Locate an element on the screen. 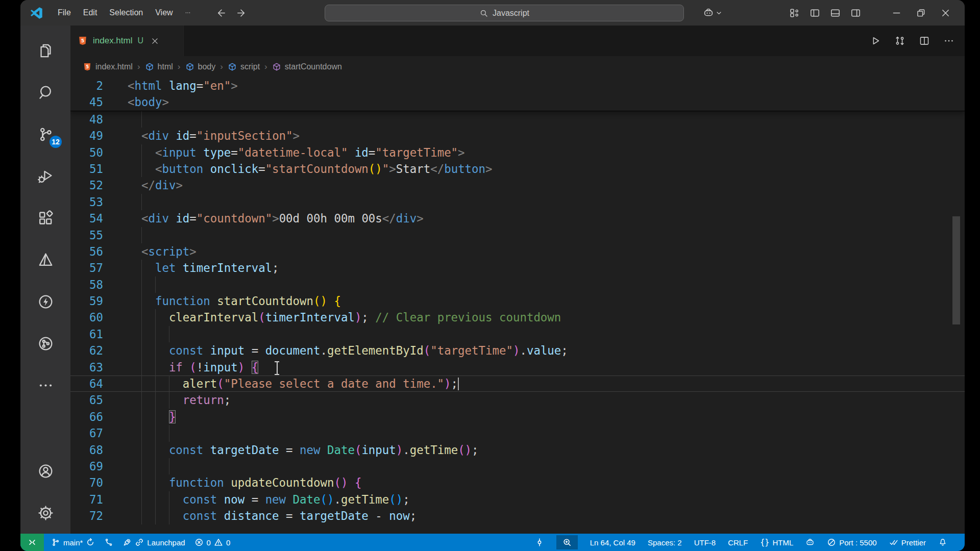  code-token: < is located at coordinates (145, 218).